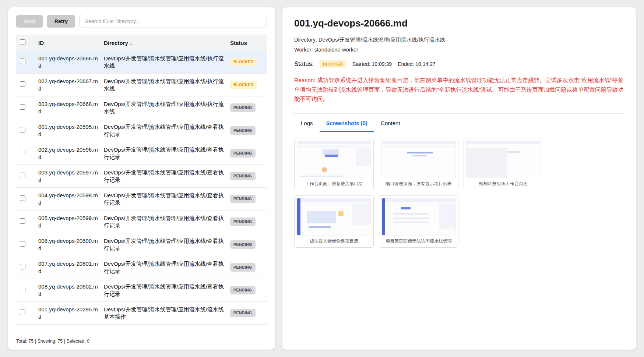 The height and width of the screenshot is (357, 644). I want to click on sort-descending-icon: ↓, so click(131, 43).